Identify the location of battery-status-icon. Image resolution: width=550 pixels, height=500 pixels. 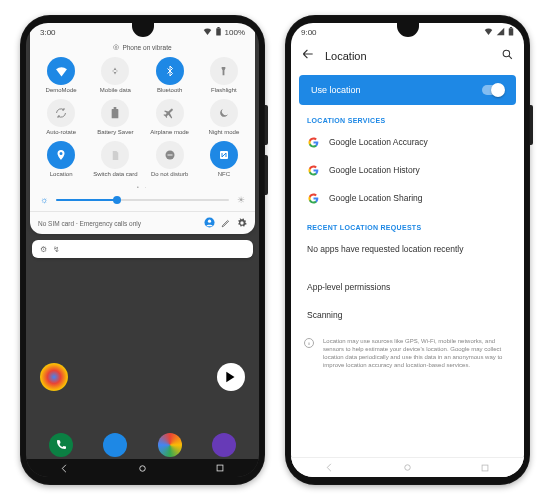
(218, 32).